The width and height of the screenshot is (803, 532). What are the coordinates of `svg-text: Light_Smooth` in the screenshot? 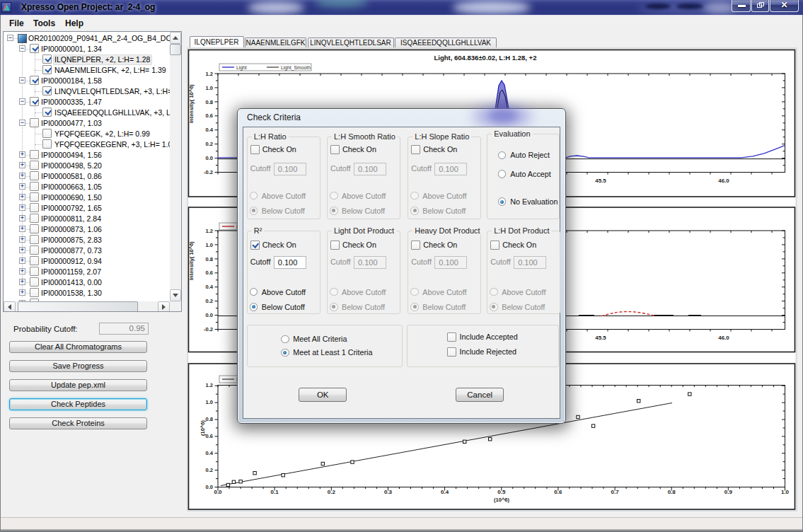 It's located at (296, 68).